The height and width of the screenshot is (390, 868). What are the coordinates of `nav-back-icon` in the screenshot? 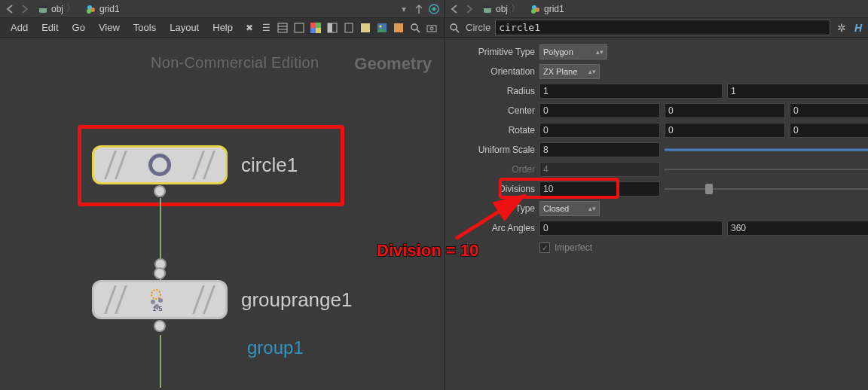 It's located at (10, 9).